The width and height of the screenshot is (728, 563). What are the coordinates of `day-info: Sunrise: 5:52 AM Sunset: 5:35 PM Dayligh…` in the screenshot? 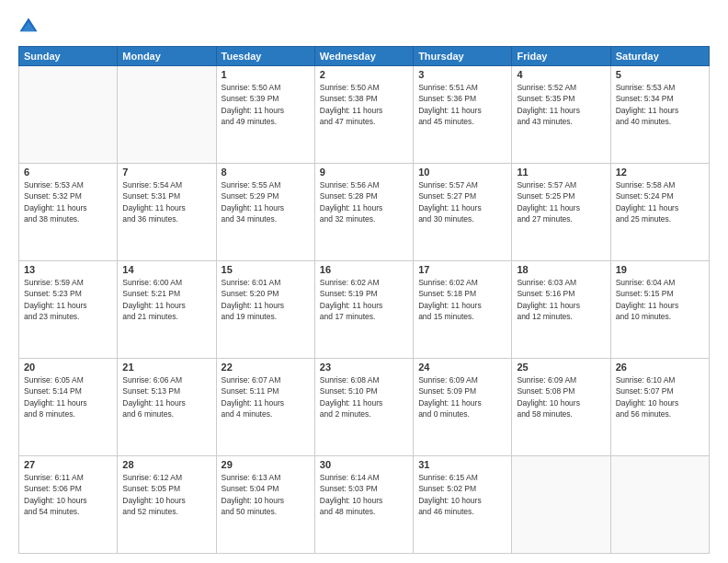 It's located at (561, 105).